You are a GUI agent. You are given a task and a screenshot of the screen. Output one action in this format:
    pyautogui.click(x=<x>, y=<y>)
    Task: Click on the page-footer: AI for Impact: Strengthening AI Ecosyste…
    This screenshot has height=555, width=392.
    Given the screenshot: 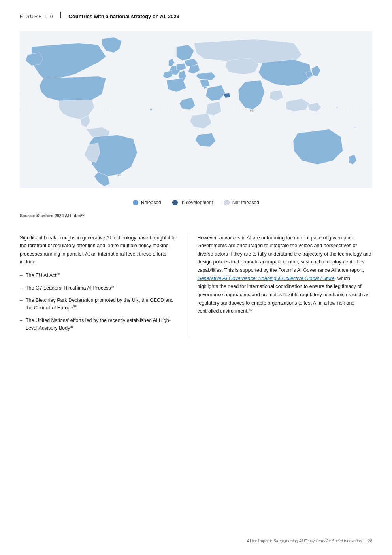 What is the action you would take?
    pyautogui.click(x=310, y=541)
    